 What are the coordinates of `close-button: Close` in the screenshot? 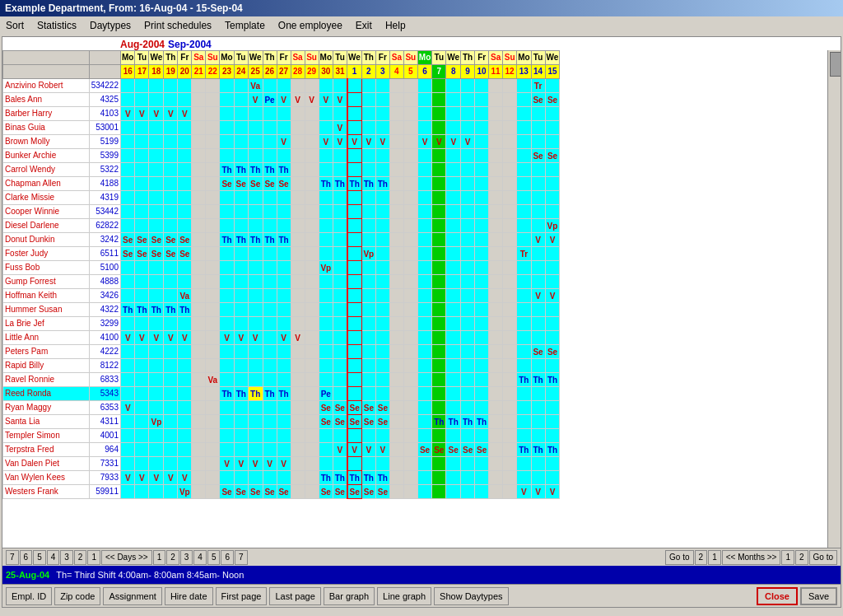 It's located at (777, 596).